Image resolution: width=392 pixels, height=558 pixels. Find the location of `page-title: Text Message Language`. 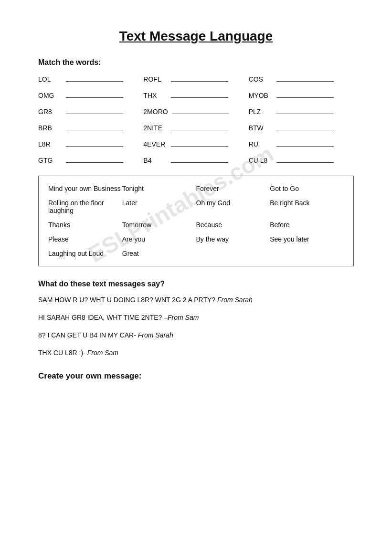

page-title: Text Message Language is located at coordinates (196, 36).